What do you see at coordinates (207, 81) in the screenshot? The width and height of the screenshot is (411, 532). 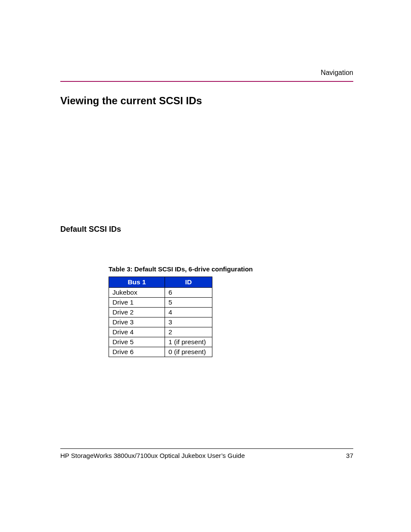 I see `header-rule` at bounding box center [207, 81].